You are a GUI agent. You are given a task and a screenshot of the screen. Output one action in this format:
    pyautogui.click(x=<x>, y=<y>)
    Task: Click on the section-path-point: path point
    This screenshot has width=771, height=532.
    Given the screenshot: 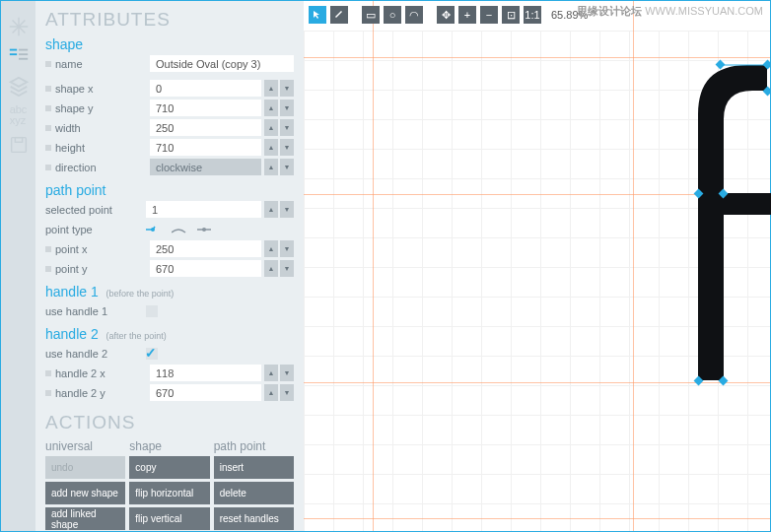 What is the action you would take?
    pyautogui.click(x=170, y=190)
    